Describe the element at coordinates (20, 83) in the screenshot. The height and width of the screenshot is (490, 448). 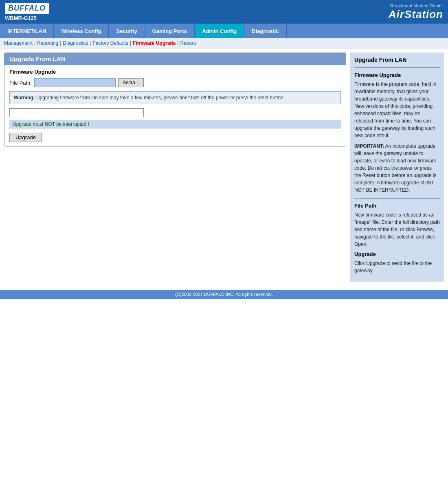
I see `file-path-label: File Path:` at that location.